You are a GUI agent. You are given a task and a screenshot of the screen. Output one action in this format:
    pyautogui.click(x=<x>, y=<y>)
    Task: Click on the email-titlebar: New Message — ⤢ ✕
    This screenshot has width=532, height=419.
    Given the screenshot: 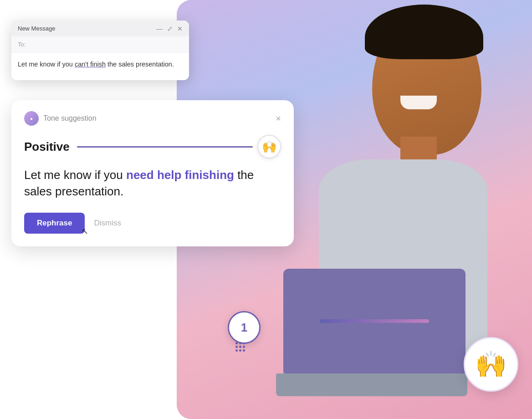 What is the action you would take?
    pyautogui.click(x=100, y=28)
    